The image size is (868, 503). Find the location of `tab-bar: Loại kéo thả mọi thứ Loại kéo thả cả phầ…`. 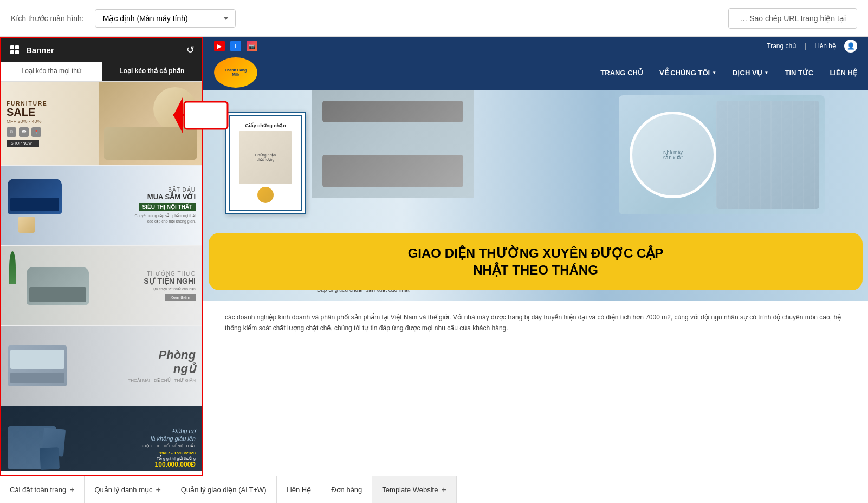

tab-bar: Loại kéo thả mọi thứ Loại kéo thả cả phầ… is located at coordinates (102, 71).